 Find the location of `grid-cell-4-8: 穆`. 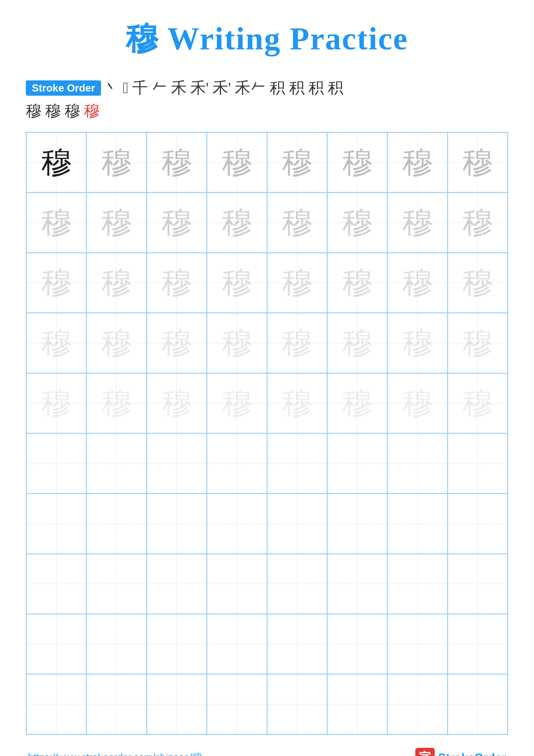

grid-cell-4-8: 穆 is located at coordinates (478, 343).